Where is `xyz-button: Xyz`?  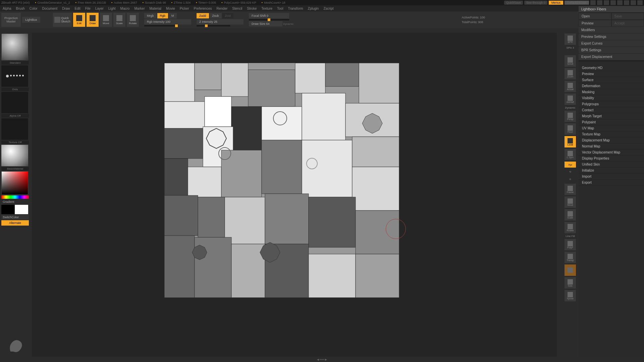
xyz-button: Xyz is located at coordinates (570, 165).